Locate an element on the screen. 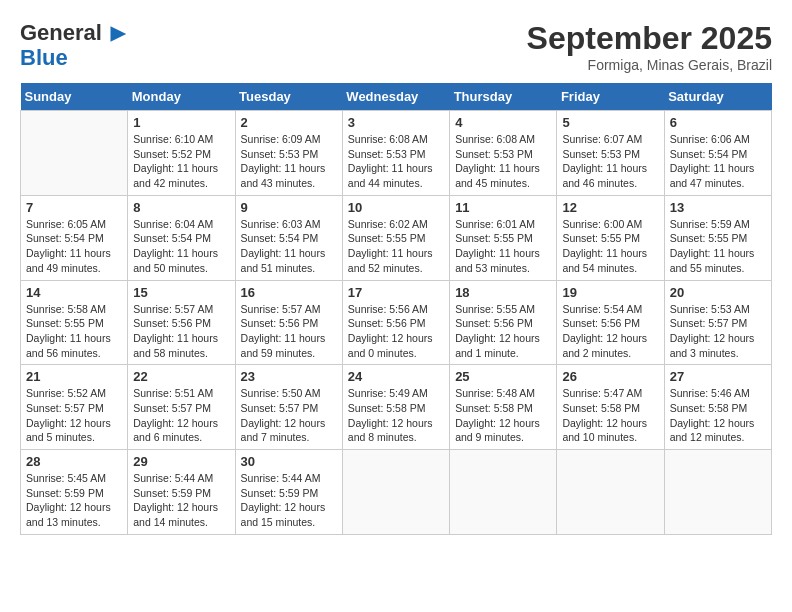 The image size is (792, 612). calendar-cell: 2Sunrise: 6:09 AMSunset: 5:53 PMDaylight… is located at coordinates (288, 154).